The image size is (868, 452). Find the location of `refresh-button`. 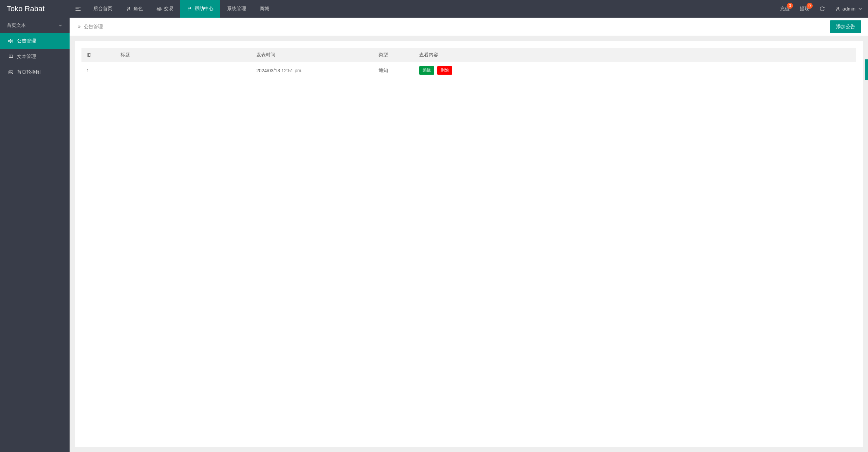

refresh-button is located at coordinates (822, 9).